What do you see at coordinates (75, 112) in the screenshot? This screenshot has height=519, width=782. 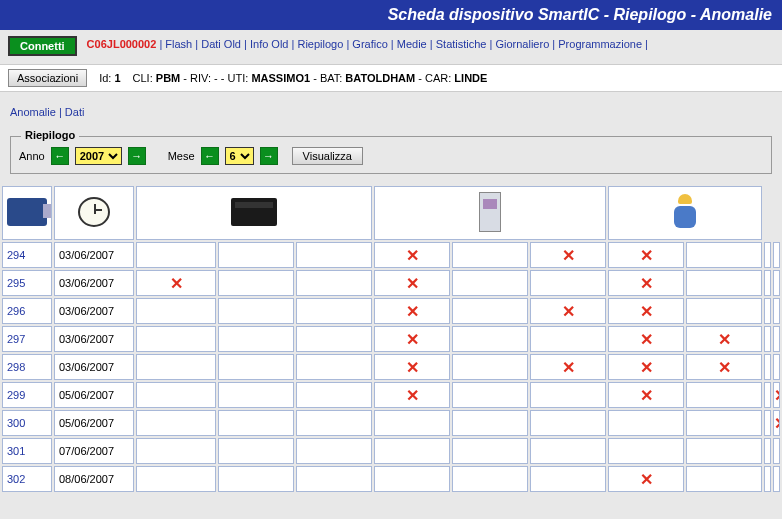 I see `subnav-dati: Dati` at bounding box center [75, 112].